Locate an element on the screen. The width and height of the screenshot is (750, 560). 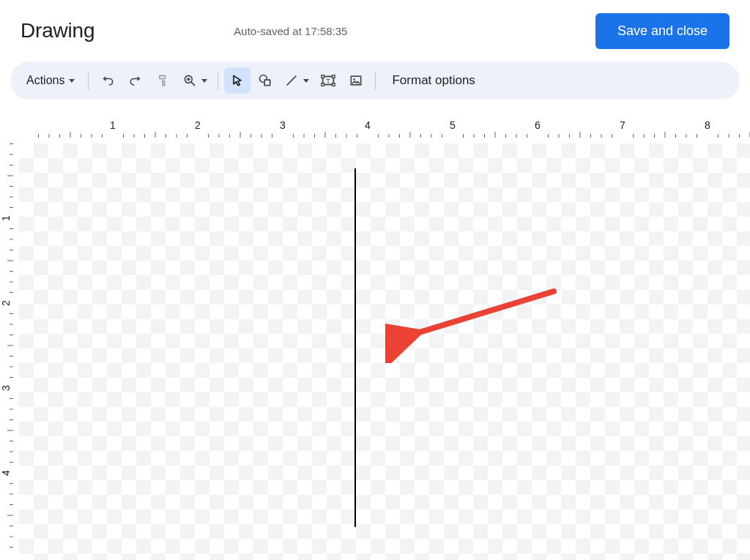
ruler-v-label: 1 is located at coordinates (6, 218).